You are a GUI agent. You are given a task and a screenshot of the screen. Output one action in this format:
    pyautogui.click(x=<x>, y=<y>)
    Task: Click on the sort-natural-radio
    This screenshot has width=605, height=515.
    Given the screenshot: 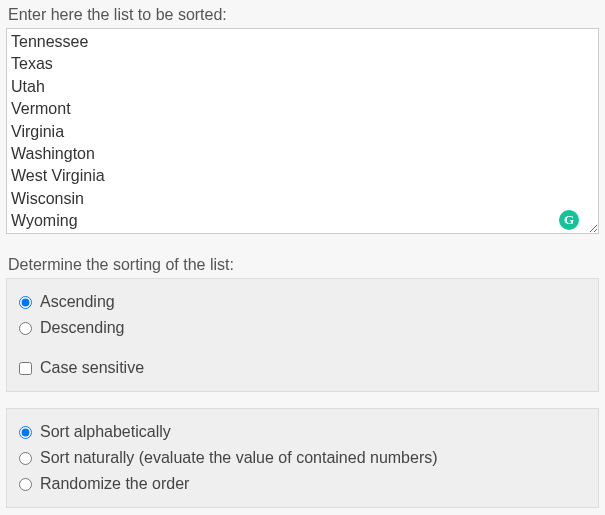 What is the action you would take?
    pyautogui.click(x=26, y=458)
    